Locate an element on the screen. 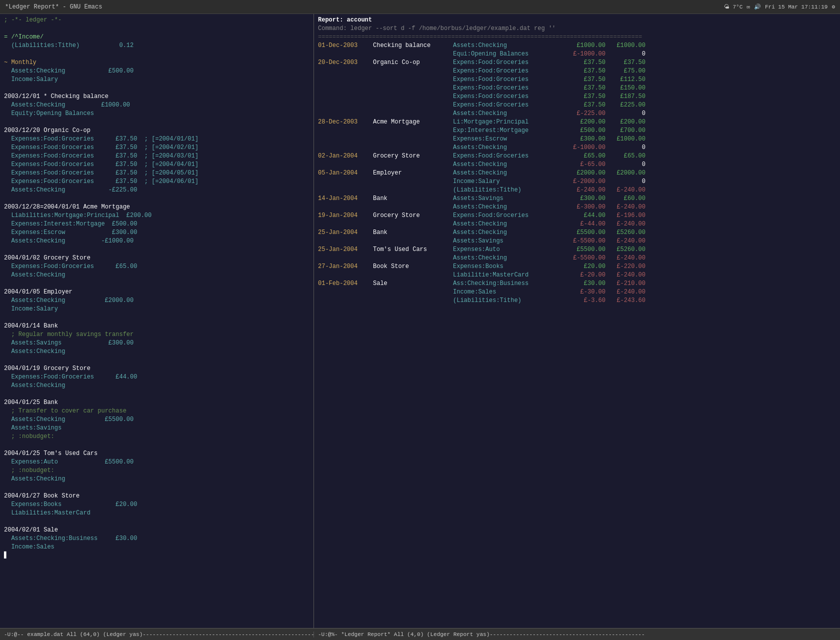  left-line: 2004/01/27 Book Store is located at coordinates (157, 496).